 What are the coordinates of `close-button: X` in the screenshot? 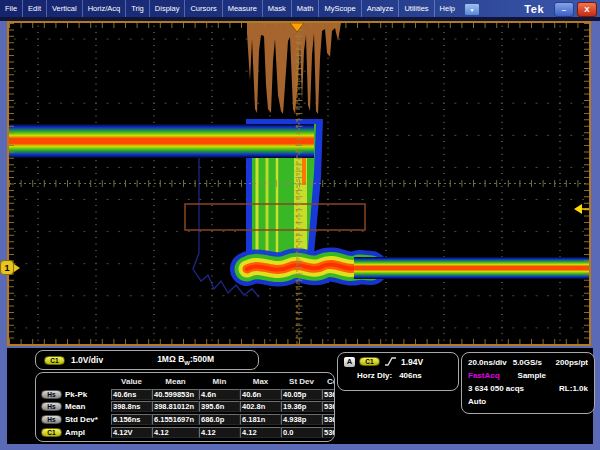 It's located at (587, 10).